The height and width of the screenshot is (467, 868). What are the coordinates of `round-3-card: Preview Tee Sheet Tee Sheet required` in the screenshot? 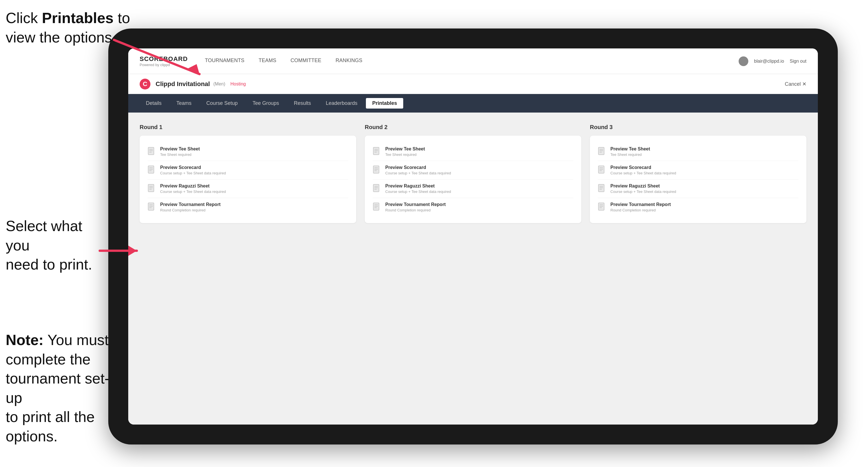 It's located at (698, 179).